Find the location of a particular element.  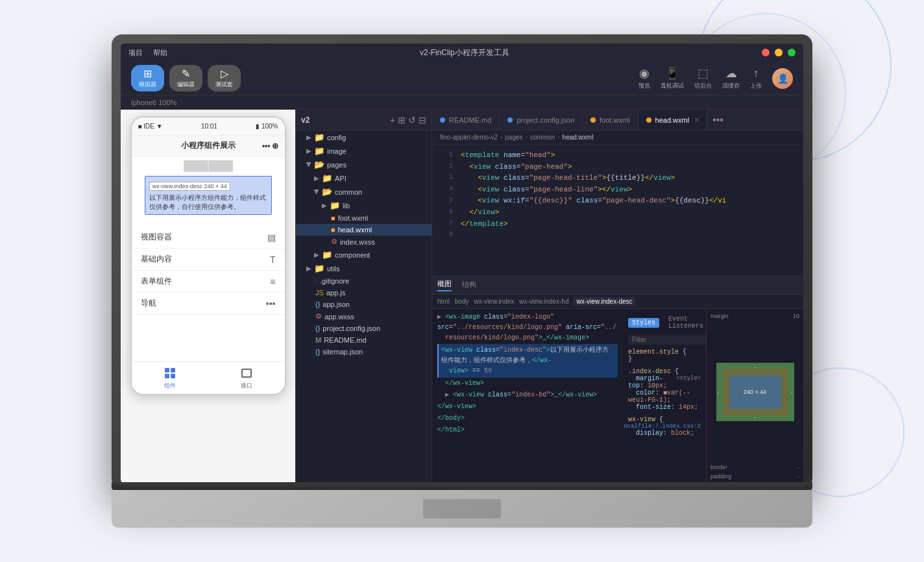

phone-nav-items: 视图容器 ▤ 基础内容 T 表单组件 ≡ is located at coordinates (208, 271).